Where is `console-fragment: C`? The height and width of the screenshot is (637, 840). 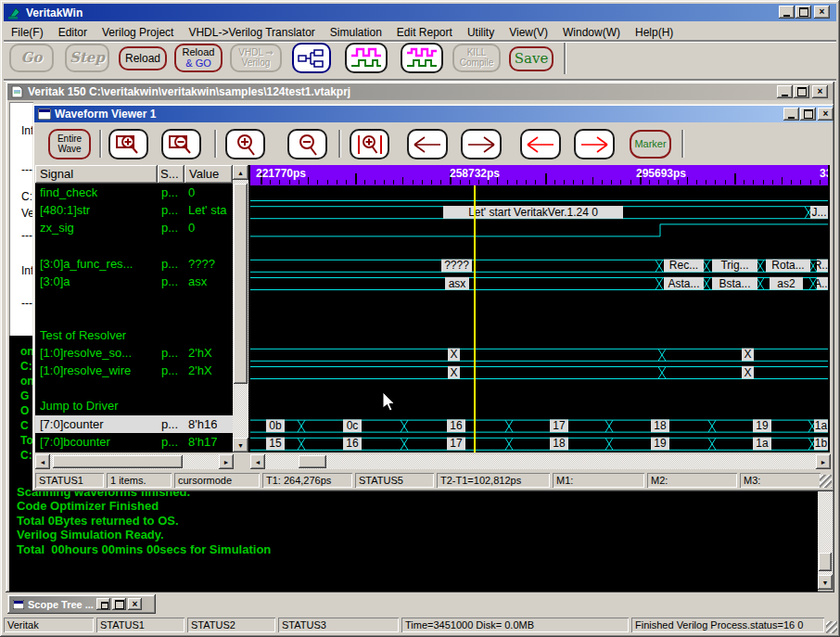 console-fragment: C is located at coordinates (24, 426).